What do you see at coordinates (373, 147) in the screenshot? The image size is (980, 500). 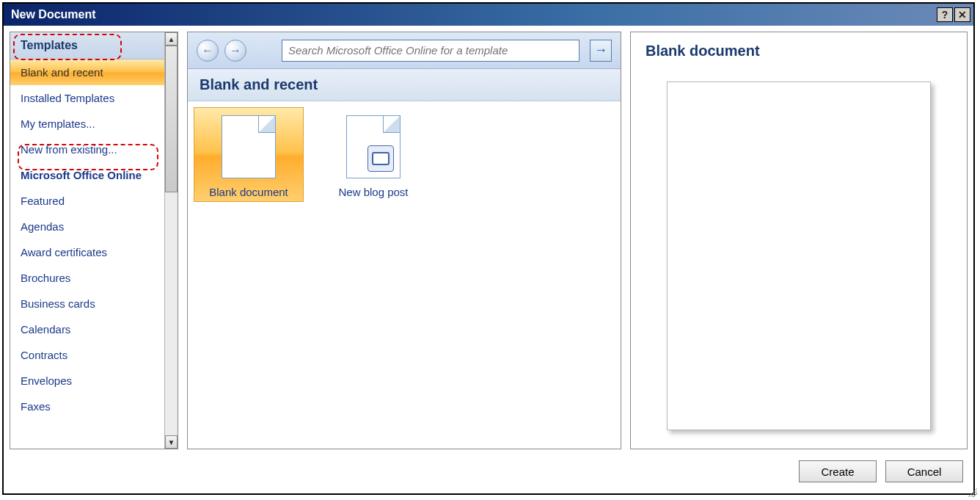 I see `blog-document-icon` at bounding box center [373, 147].